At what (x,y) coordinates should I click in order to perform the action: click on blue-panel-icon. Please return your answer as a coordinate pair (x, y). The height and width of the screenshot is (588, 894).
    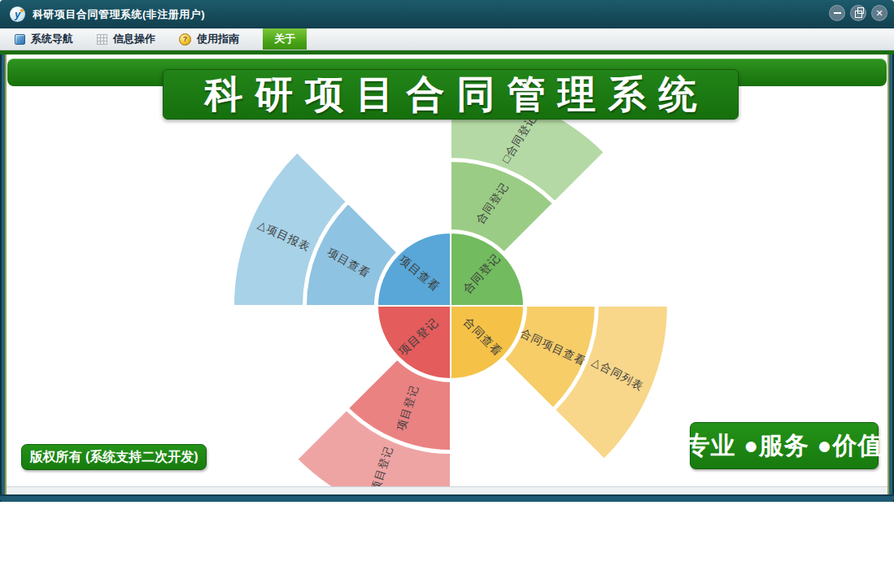
    Looking at the image, I should click on (20, 39).